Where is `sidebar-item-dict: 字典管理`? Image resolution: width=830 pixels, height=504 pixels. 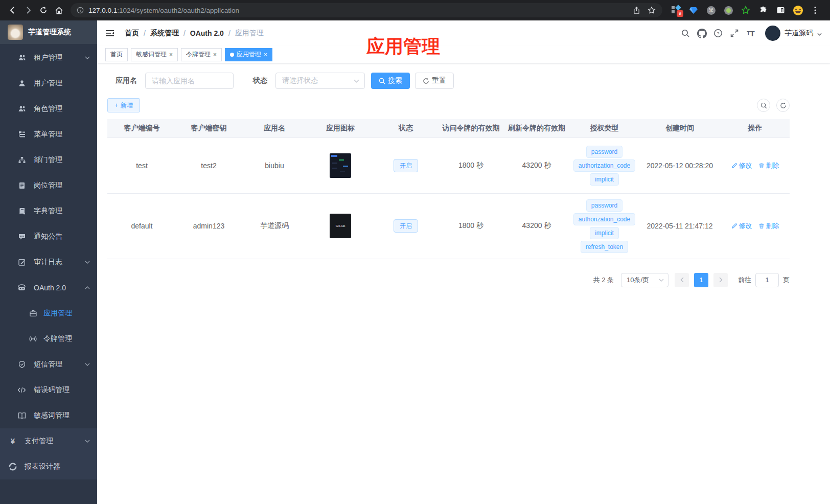 sidebar-item-dict: 字典管理 is located at coordinates (49, 211).